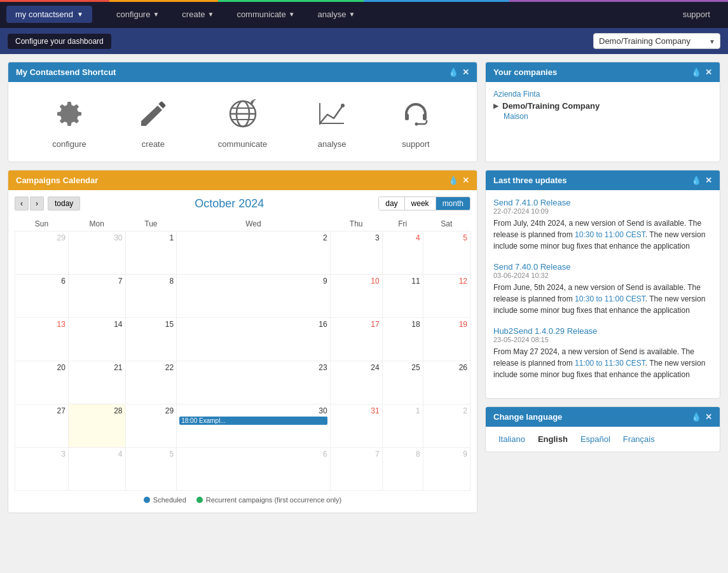 This screenshot has width=728, height=573. Describe the element at coordinates (151, 383) in the screenshot. I see `calendar-day: 22` at that location.